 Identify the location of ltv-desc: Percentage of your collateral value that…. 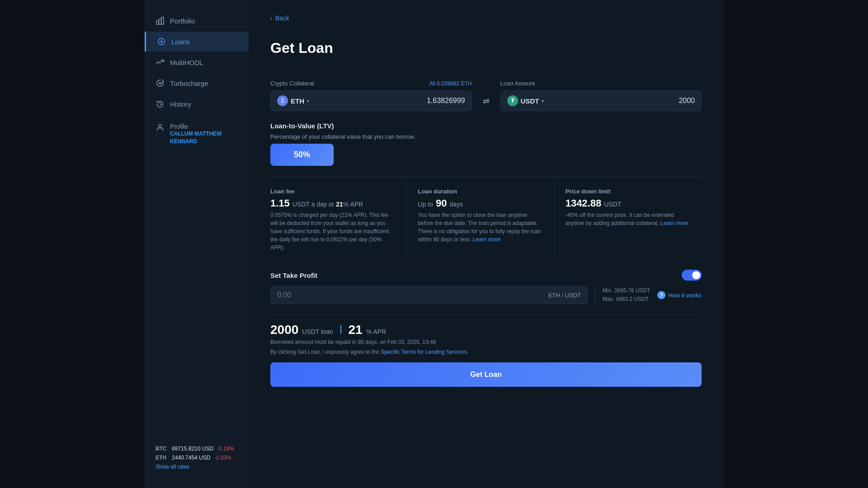
(486, 136).